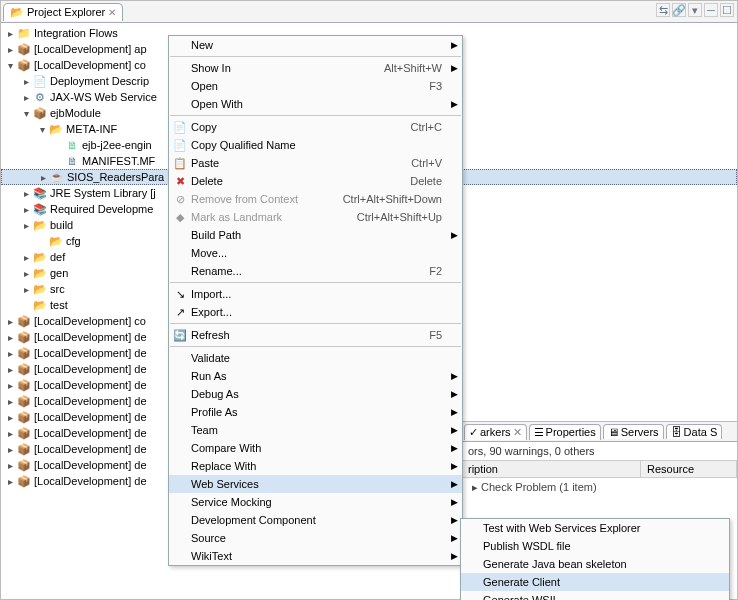 Image resolution: width=738 pixels, height=600 pixels. I want to click on menu-item: Debug As▶, so click(316, 394).